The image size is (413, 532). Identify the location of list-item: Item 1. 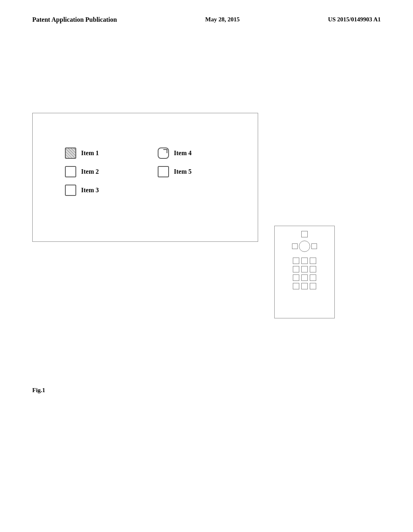
(82, 153).